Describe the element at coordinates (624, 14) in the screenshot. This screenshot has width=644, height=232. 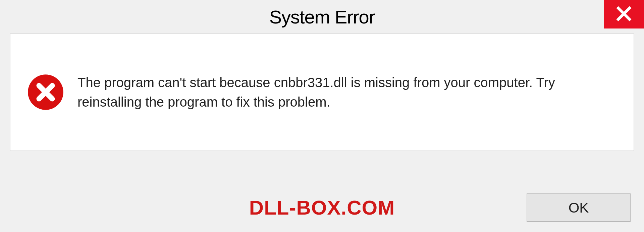
I see `close-button` at that location.